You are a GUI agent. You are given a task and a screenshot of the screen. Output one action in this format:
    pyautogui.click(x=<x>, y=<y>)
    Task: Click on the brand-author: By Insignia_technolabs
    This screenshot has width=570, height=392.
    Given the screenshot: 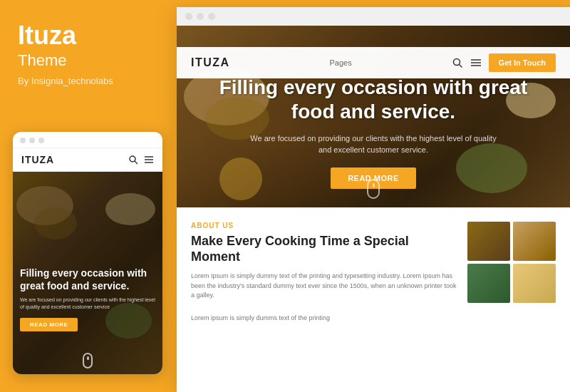 What is the action you would take?
    pyautogui.click(x=66, y=81)
    